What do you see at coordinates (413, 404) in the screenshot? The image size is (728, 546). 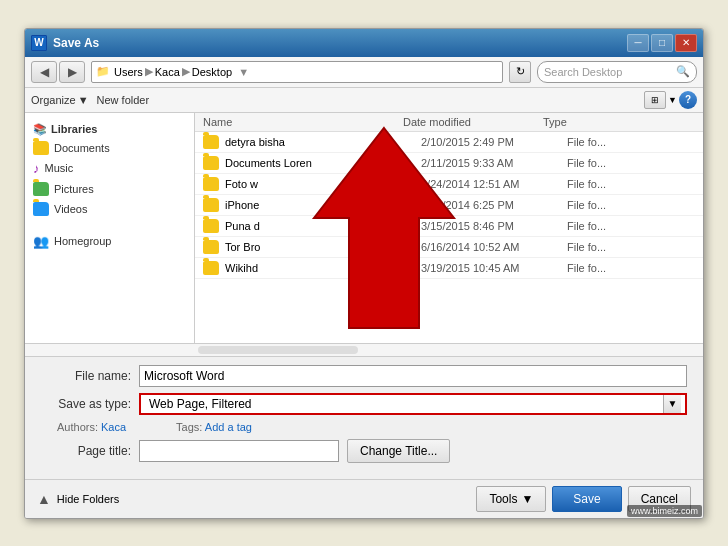 I see `savetype-select: Web Page, Filtered ▼` at bounding box center [413, 404].